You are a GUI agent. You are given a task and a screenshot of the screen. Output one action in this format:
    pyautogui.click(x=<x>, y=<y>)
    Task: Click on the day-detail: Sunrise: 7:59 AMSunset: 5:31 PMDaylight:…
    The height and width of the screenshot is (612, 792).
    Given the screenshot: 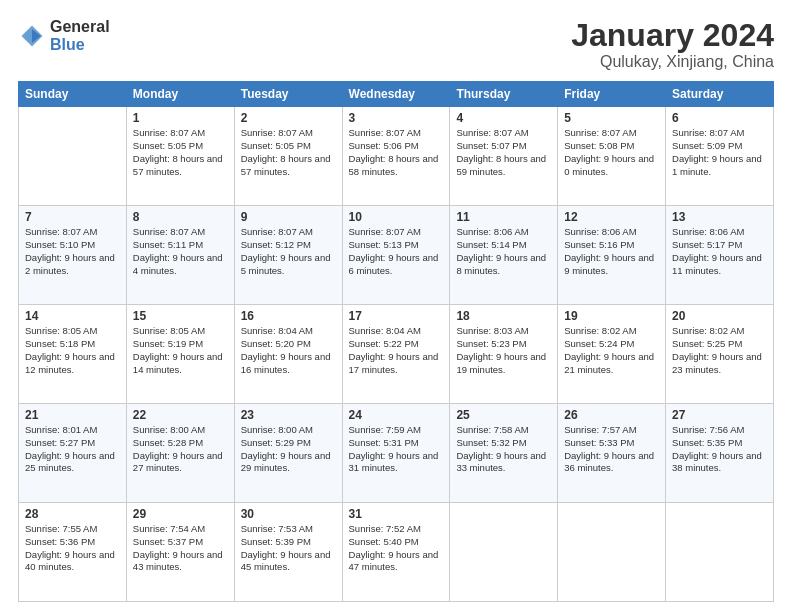 What is the action you would take?
    pyautogui.click(x=396, y=450)
    